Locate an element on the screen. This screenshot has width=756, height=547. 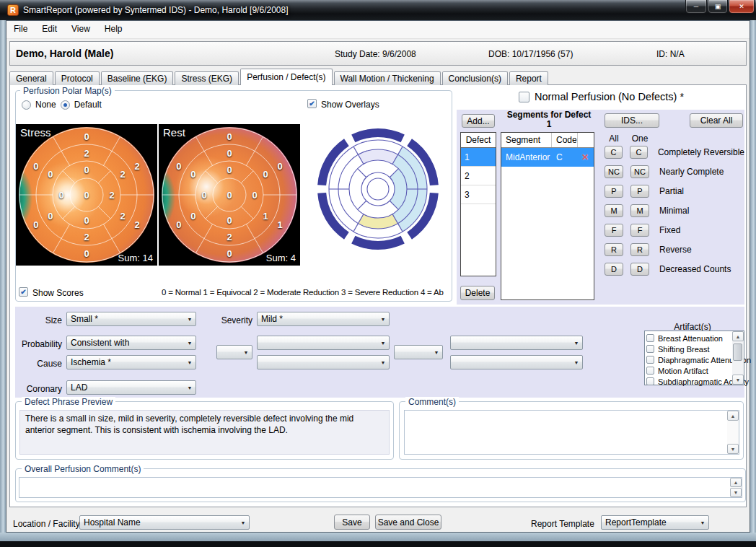
size-combo: Small *▼ is located at coordinates (131, 319).